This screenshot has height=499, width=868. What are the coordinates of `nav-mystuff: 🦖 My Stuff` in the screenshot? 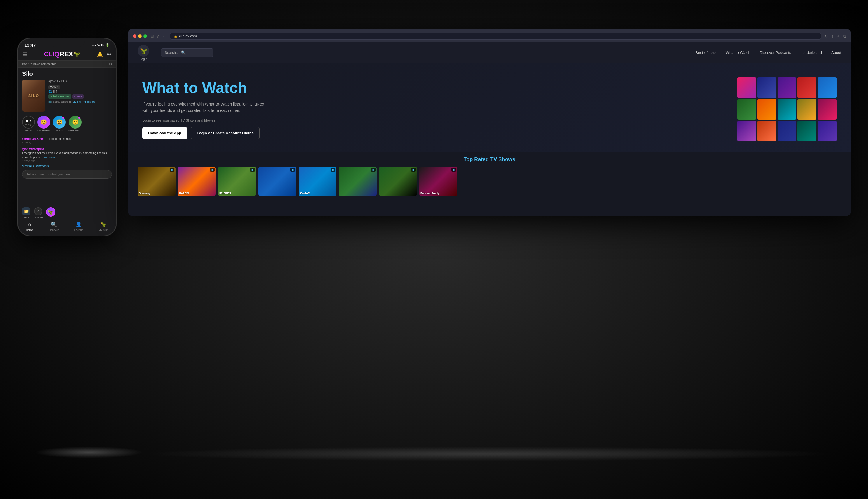 It's located at (104, 226).